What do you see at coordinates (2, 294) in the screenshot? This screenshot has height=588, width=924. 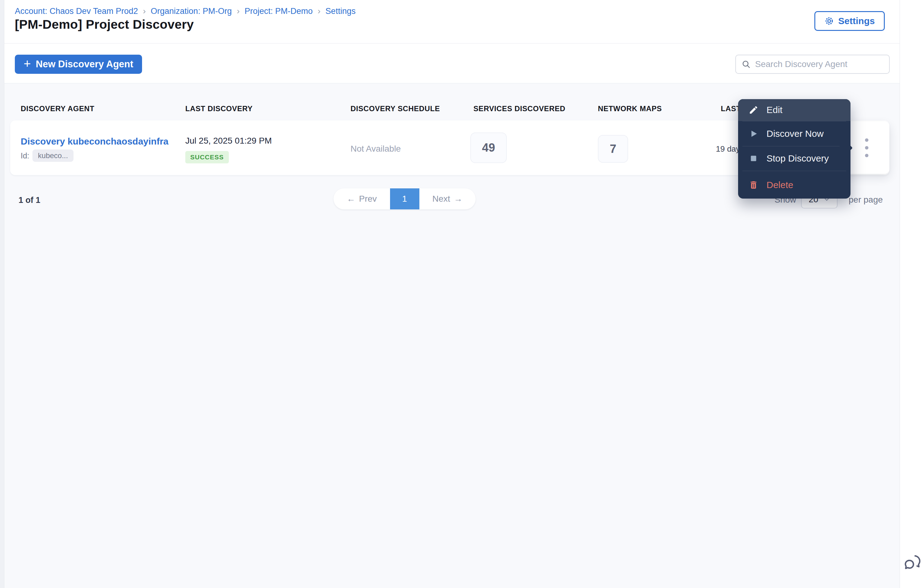 I see `left-edge-strip` at bounding box center [2, 294].